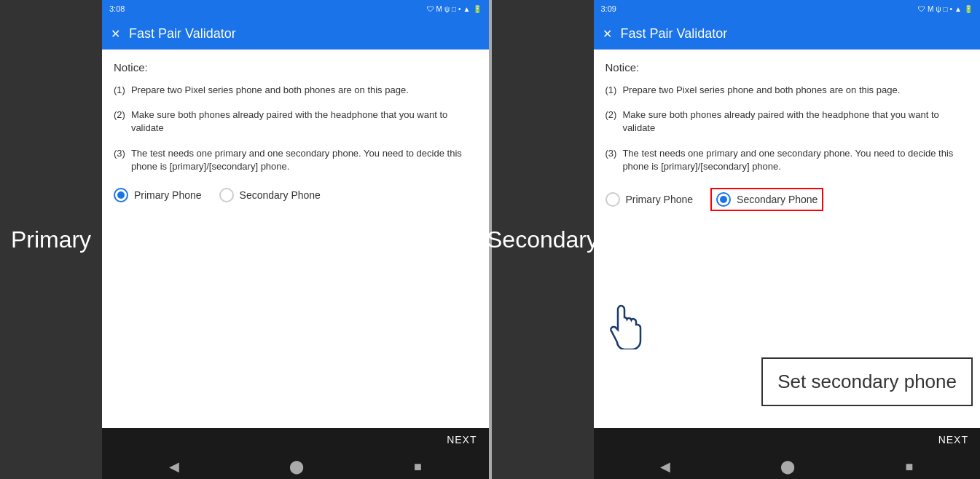 This screenshot has height=479, width=980. What do you see at coordinates (227, 195) in the screenshot?
I see `secondary-radio-circle` at bounding box center [227, 195].